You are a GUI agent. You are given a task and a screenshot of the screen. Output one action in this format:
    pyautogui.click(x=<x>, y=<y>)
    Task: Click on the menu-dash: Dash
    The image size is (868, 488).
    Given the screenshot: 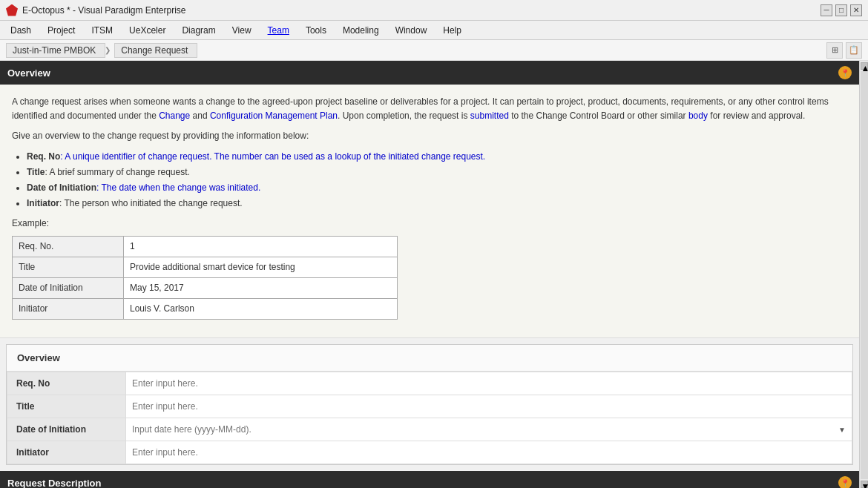 What is the action you would take?
    pyautogui.click(x=21, y=30)
    